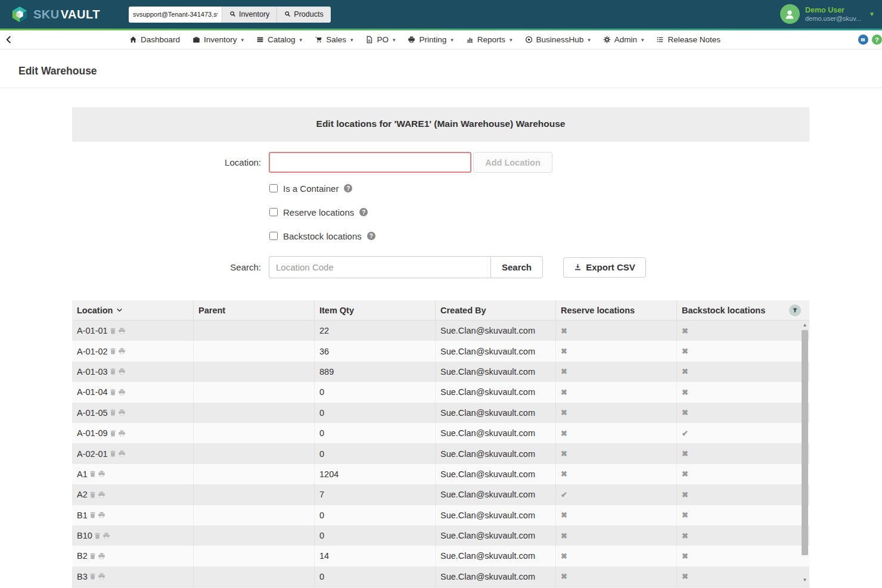  Describe the element at coordinates (870, 39) in the screenshot. I see `nav-extra-icons: ?` at that location.